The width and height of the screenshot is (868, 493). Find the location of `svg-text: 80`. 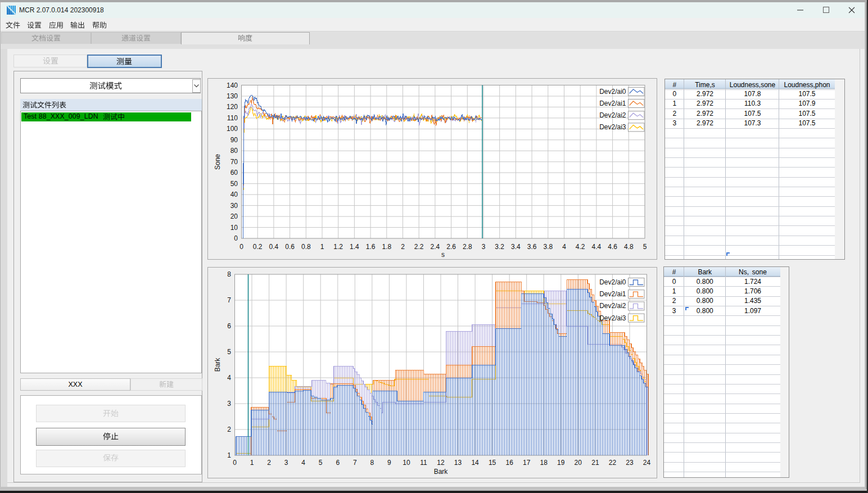

svg-text: 80 is located at coordinates (234, 151).